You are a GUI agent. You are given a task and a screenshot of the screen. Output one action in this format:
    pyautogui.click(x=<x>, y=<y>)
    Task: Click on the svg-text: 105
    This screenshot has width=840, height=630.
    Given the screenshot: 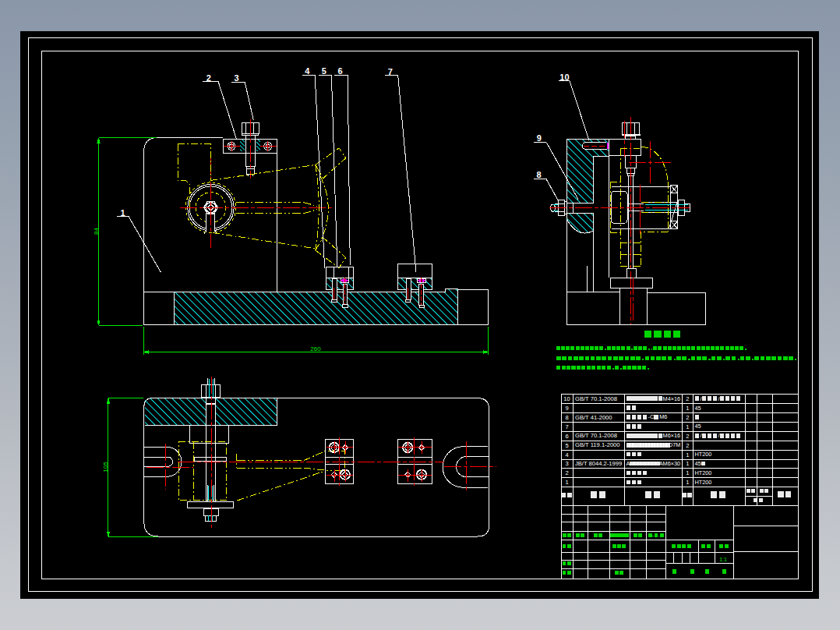 What is the action you would take?
    pyautogui.click(x=106, y=467)
    